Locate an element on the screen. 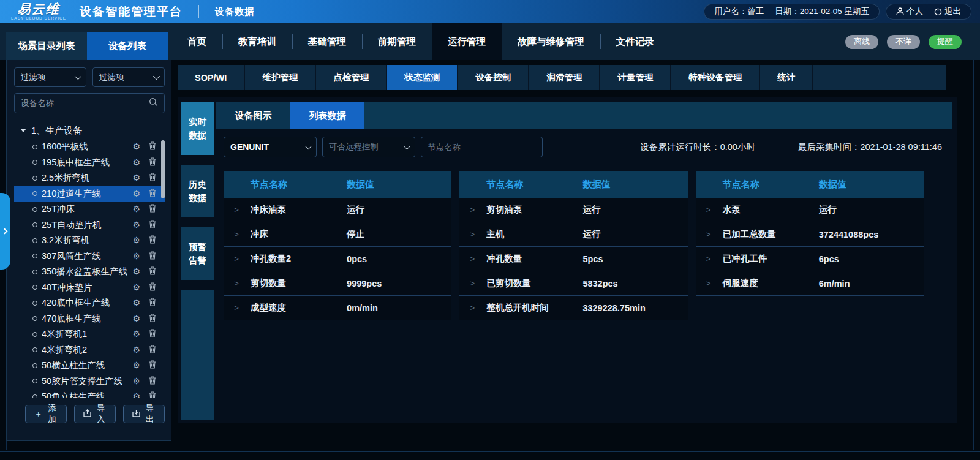 This screenshot has width=980, height=460. import-button: 导入 is located at coordinates (95, 414).